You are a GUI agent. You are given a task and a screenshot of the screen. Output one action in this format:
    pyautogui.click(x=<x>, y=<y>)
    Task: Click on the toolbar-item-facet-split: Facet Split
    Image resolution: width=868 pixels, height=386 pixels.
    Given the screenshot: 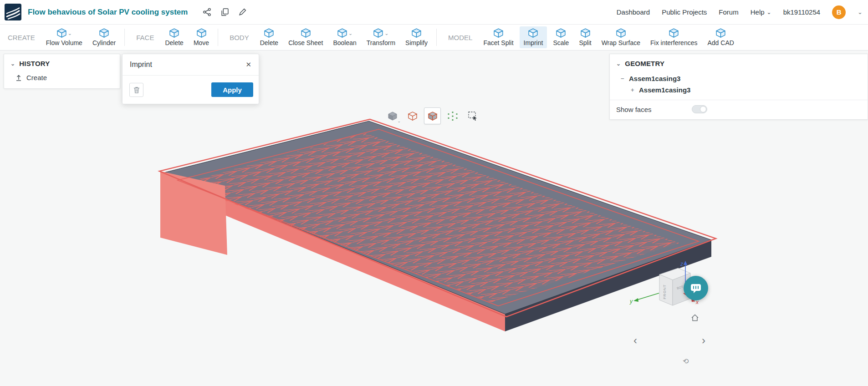 What is the action you would take?
    pyautogui.click(x=498, y=37)
    